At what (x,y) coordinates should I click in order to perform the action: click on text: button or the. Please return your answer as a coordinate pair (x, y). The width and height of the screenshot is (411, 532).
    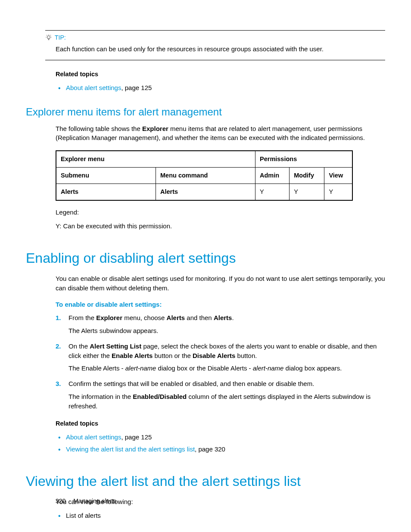
    Looking at the image, I should click on (172, 356).